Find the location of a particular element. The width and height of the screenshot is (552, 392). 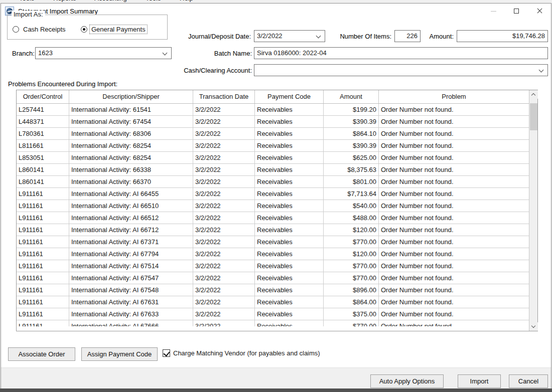

table-row: L911161 International Activity: AI 66512… is located at coordinates (273, 218).